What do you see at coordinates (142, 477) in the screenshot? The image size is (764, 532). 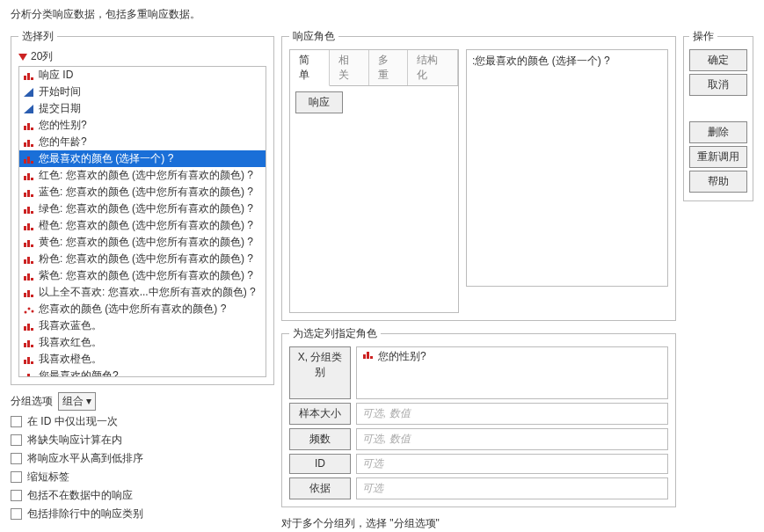 I see `group-option-row: 缩短标签` at bounding box center [142, 477].